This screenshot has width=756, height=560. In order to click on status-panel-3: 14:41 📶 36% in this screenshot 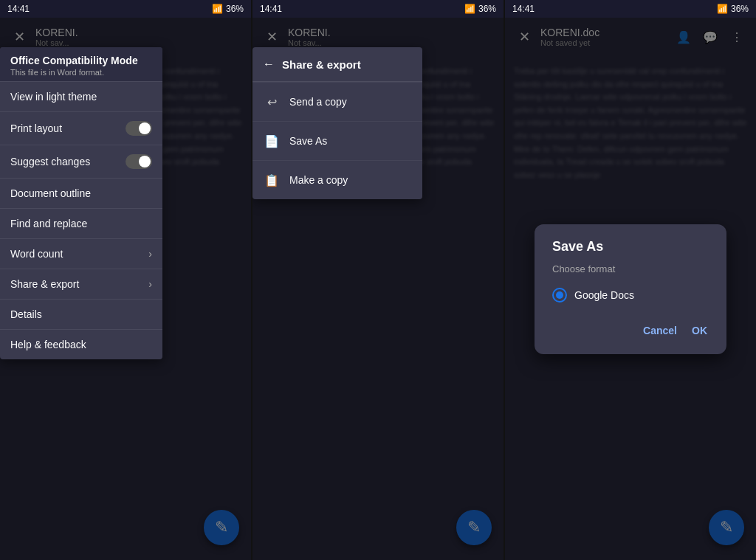, I will do `click(630, 9)`.